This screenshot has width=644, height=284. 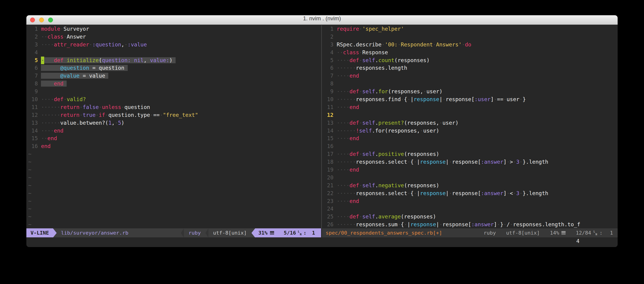 What do you see at coordinates (471, 162) in the screenshot?
I see `code-line: 18······responses.select·{·|response|·re…` at bounding box center [471, 162].